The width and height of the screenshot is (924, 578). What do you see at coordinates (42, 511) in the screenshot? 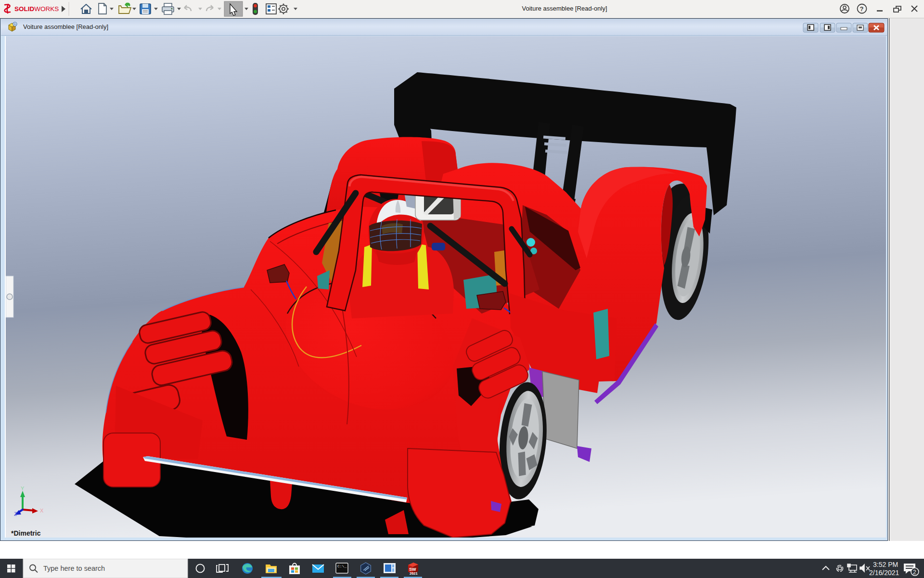
I see `svg-text: X` at bounding box center [42, 511].